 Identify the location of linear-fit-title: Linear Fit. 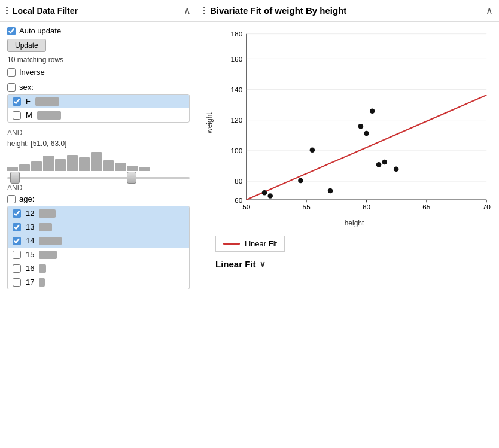
(236, 264).